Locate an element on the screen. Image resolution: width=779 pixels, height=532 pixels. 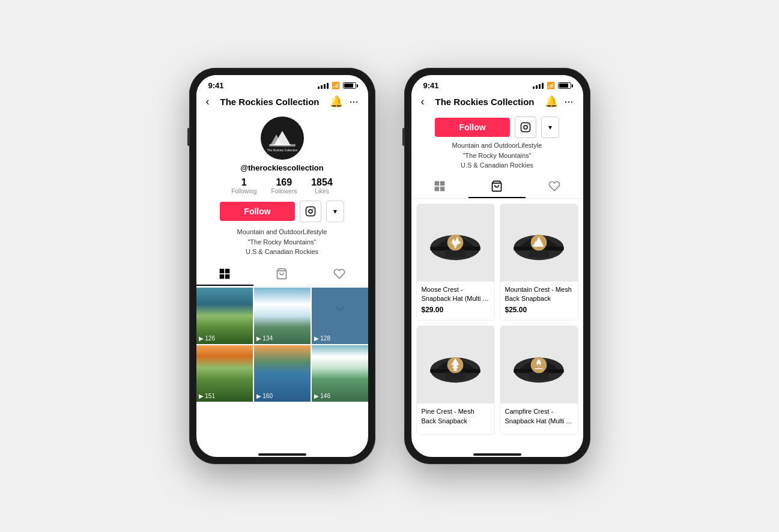
product-card-3: Pine Crest - Mesh Back Snapback is located at coordinates (455, 380).